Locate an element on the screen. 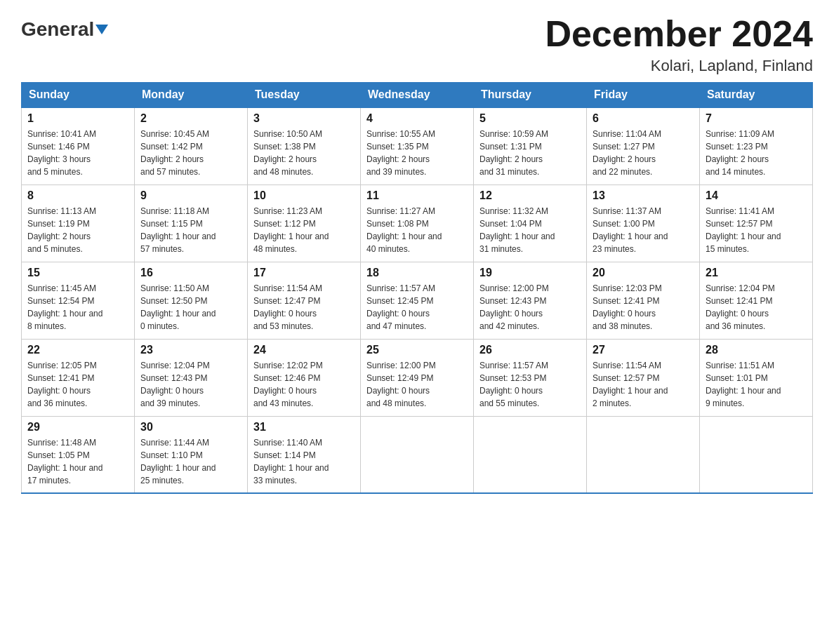 This screenshot has width=834, height=644. day-info: Sunrise: 11:18 AM Sunset: 1:15 PM Daylig… is located at coordinates (191, 230).